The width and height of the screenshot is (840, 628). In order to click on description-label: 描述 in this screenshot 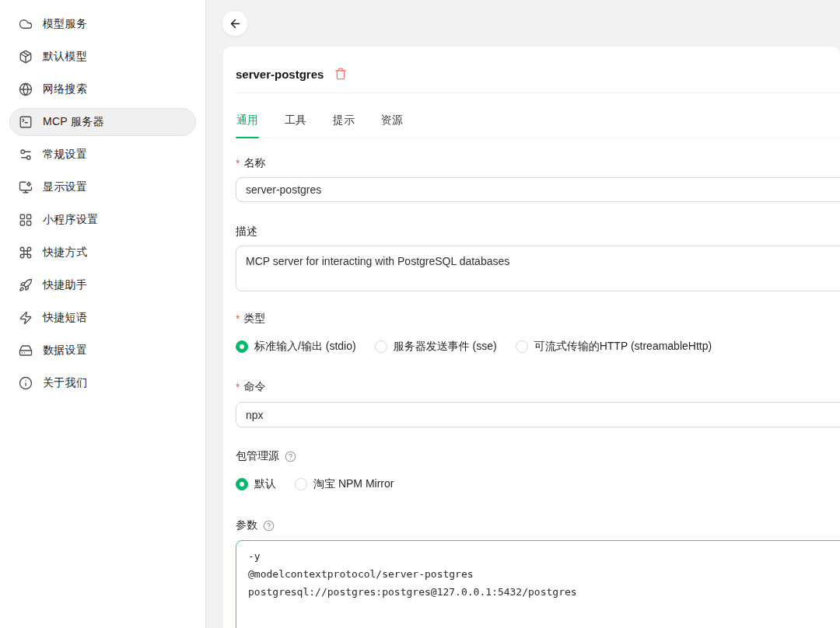, I will do `click(538, 232)`.